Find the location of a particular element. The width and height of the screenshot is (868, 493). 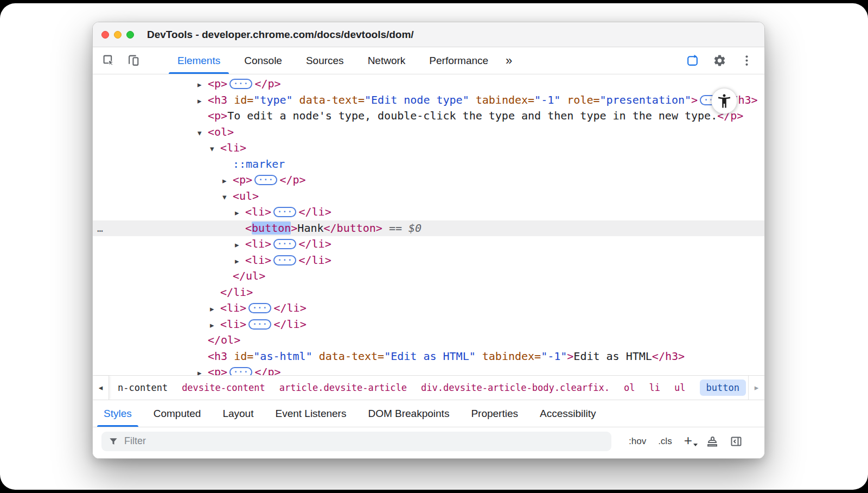

accessibility-badge is located at coordinates (724, 101).